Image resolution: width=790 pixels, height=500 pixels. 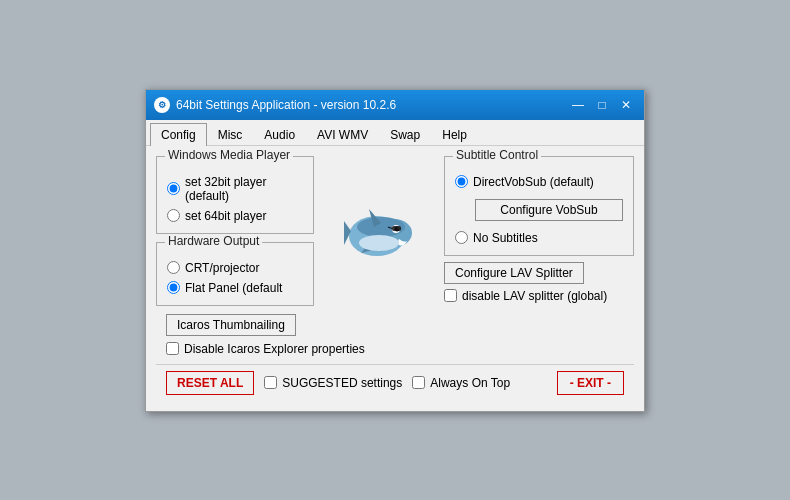 What do you see at coordinates (231, 325) in the screenshot?
I see `icaros-thumbnailing-button: Icaros Thumbnailing` at bounding box center [231, 325].